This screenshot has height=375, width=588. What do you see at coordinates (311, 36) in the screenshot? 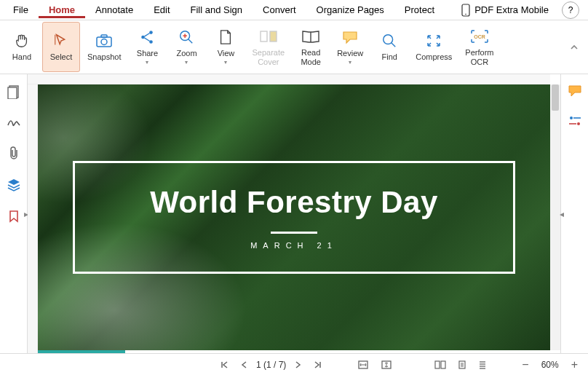
I see `book-icon` at bounding box center [311, 36].